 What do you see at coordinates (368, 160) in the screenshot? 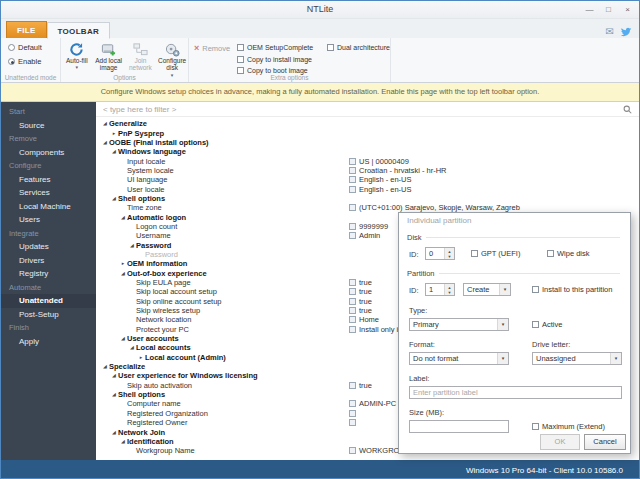
I see `tree-row: Input localeUS | 00000409` at bounding box center [368, 160].